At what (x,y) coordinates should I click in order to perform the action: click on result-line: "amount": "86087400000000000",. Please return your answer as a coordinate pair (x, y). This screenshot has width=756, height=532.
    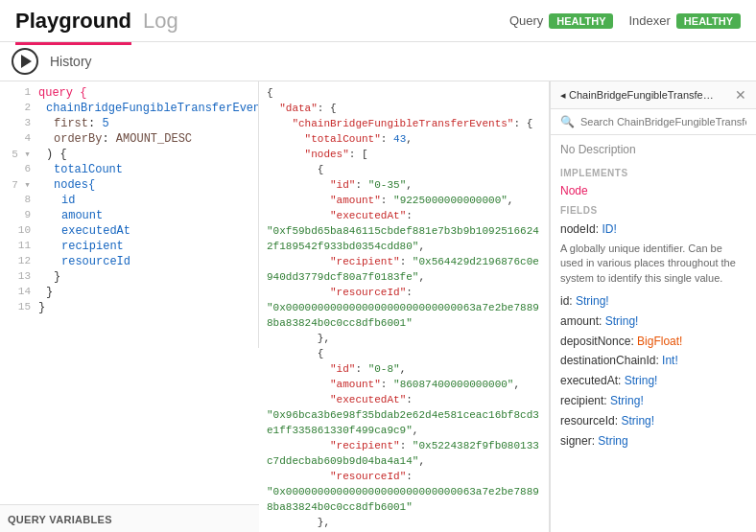
    Looking at the image, I should click on (404, 384).